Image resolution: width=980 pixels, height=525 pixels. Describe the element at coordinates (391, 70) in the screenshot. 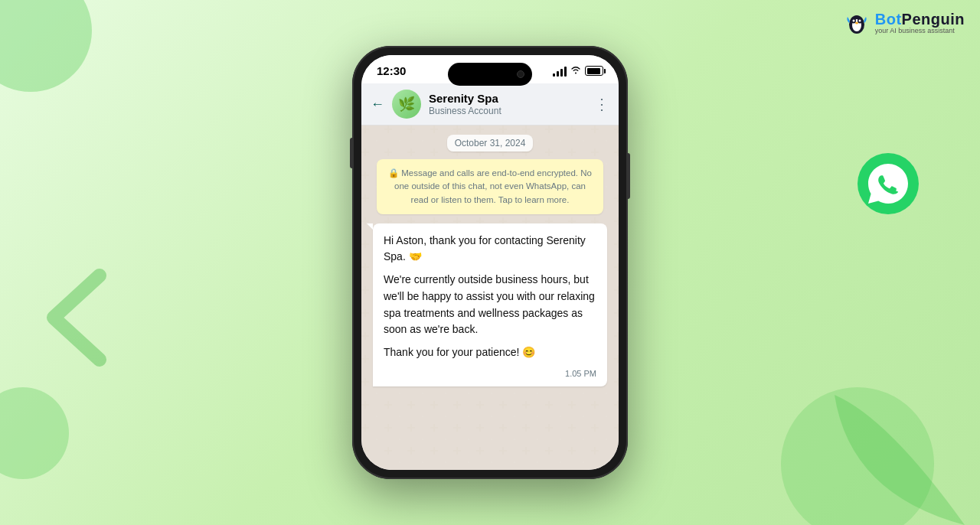

I see `status-time: 12:30` at that location.